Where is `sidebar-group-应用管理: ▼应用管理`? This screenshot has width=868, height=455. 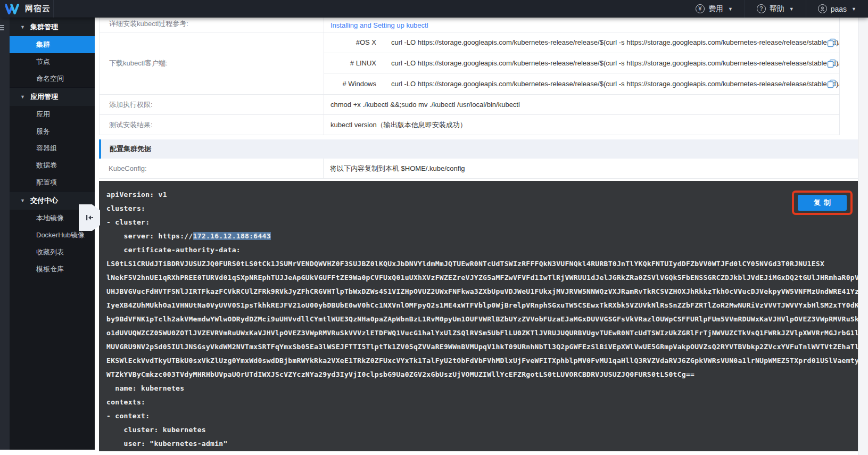
sidebar-group-应用管理: ▼应用管理 is located at coordinates (52, 97).